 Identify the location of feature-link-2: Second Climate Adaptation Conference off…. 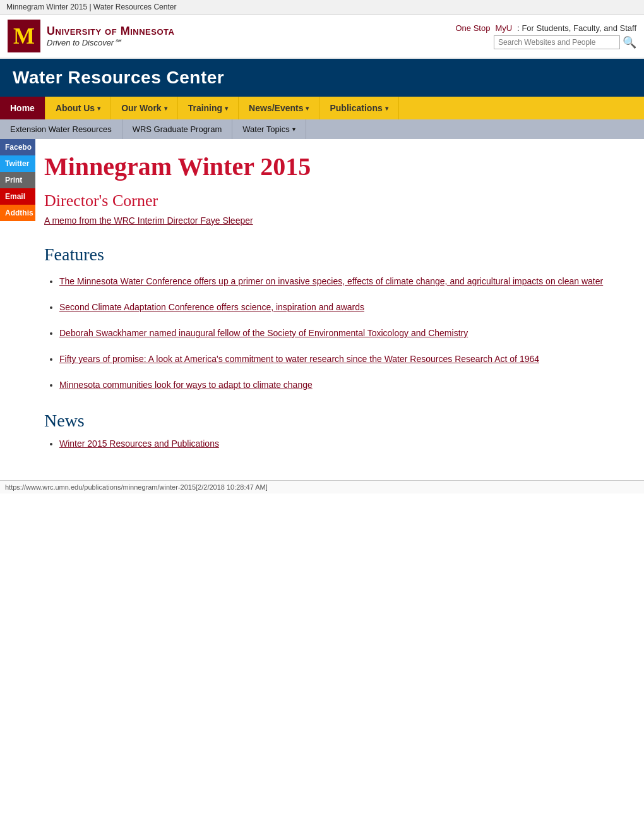
(212, 307).